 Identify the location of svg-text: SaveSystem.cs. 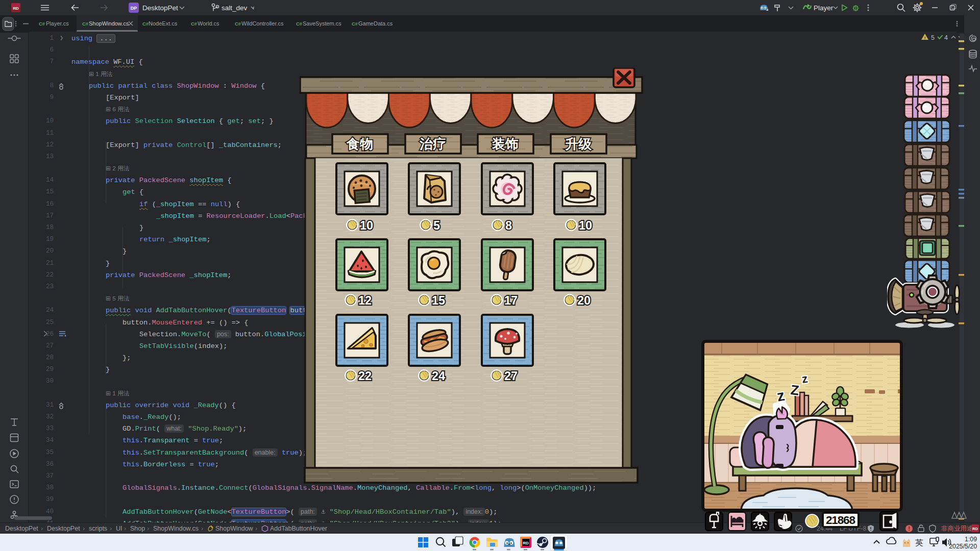
(322, 23).